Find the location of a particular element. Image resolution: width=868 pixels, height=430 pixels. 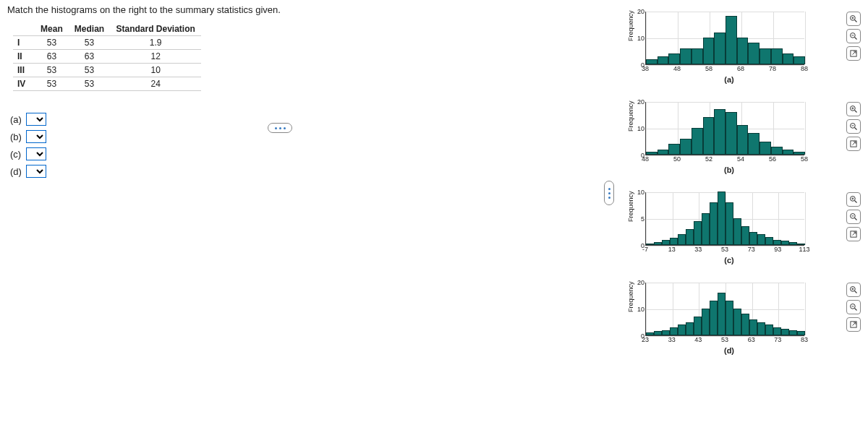

select-c is located at coordinates (36, 154).